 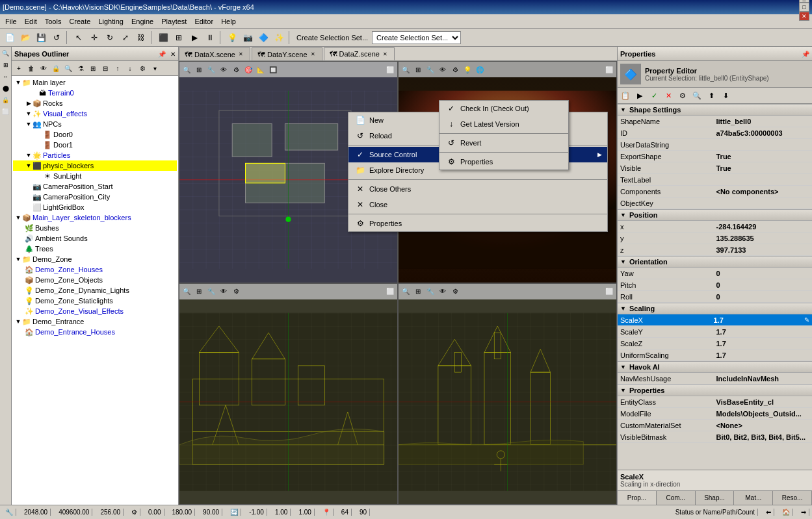 I want to click on otb-up: ↑, so click(x=118, y=68).